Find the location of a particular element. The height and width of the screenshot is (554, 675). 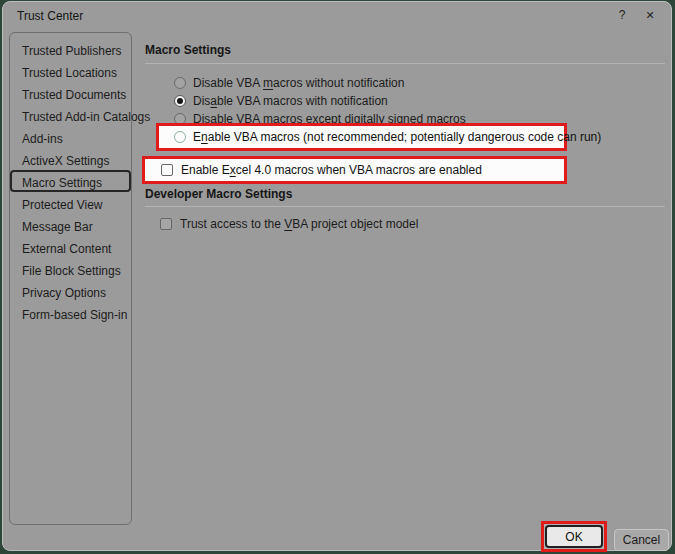

radio-selected-icon is located at coordinates (180, 101).